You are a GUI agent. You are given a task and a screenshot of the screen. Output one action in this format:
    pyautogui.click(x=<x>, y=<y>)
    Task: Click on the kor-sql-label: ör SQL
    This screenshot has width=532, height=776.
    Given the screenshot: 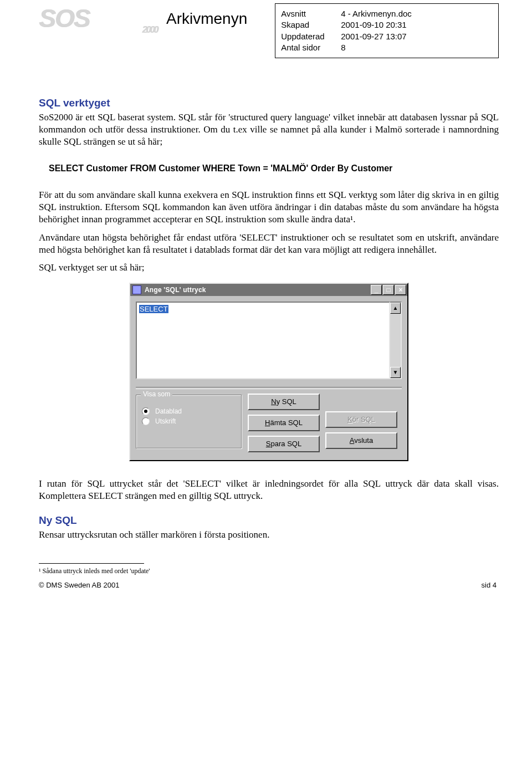 What is the action you would take?
    pyautogui.click(x=364, y=419)
    